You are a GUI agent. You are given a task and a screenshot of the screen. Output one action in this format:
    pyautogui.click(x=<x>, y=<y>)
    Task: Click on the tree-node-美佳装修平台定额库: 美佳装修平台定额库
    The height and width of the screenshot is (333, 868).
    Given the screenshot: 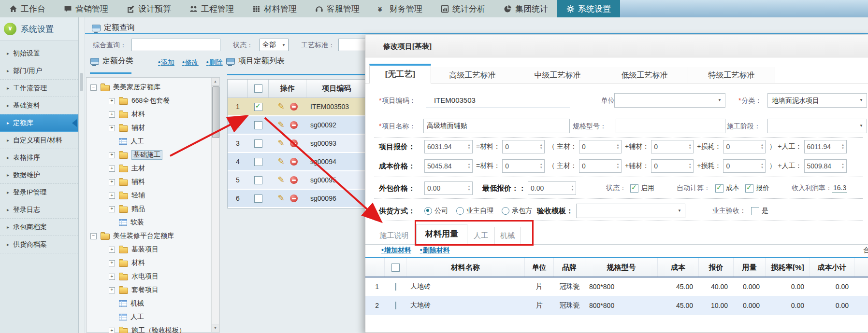 What is the action you would take?
    pyautogui.click(x=149, y=236)
    